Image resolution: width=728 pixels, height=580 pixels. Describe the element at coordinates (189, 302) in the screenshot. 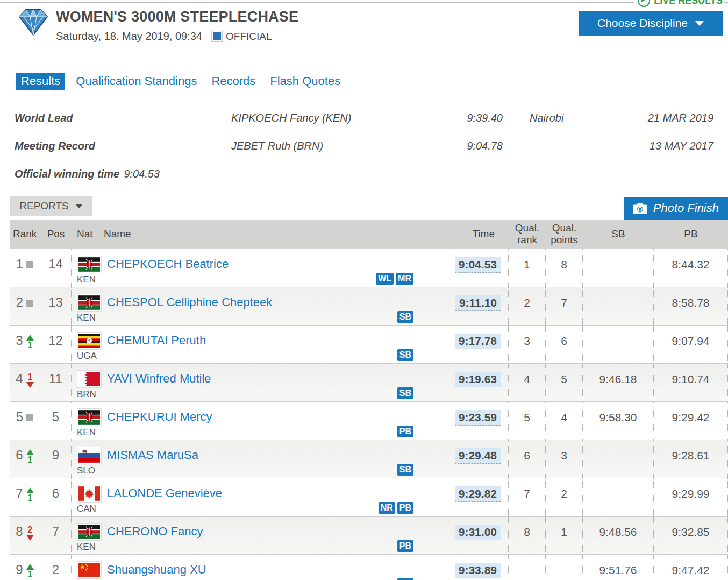

I see `athlete-link: CHESPOL Celliphine Chepteek` at that location.